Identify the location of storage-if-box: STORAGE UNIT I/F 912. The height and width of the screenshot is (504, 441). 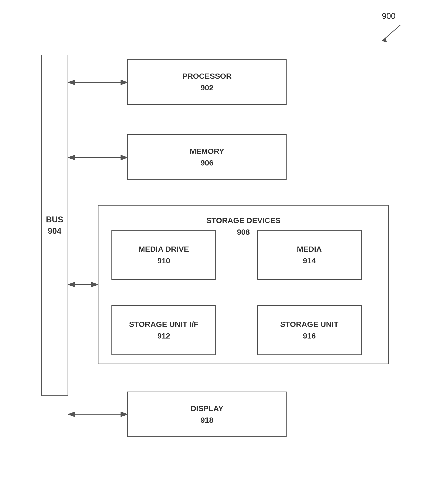
(164, 330).